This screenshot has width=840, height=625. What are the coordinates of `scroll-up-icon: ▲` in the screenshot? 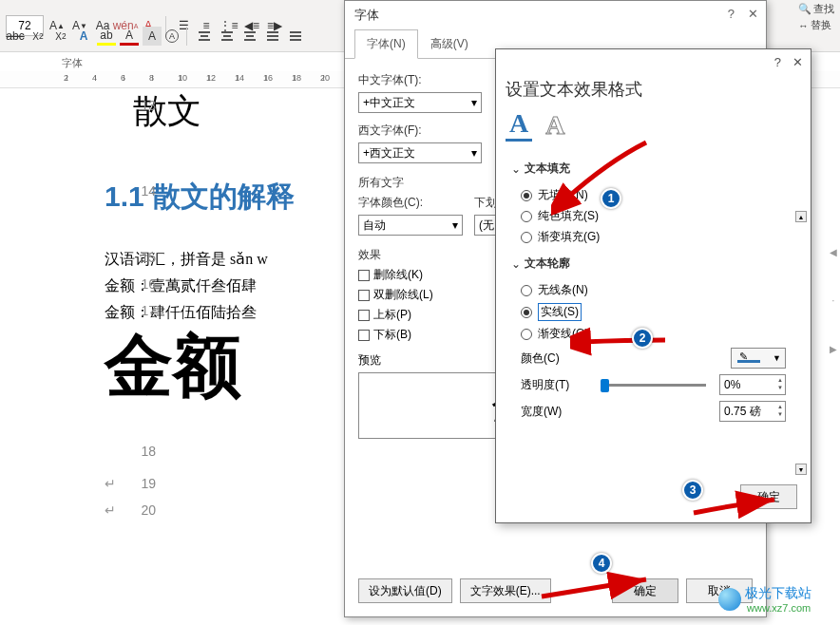 It's located at (801, 217).